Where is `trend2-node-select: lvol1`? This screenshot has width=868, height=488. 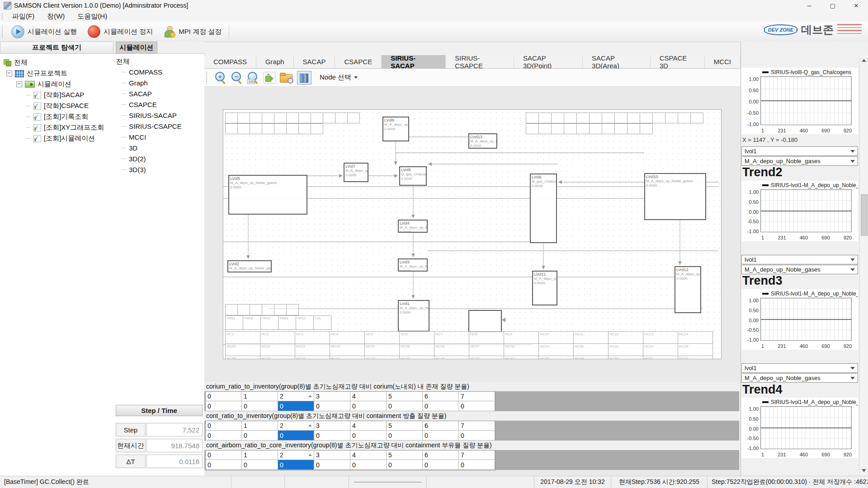
trend2-node-select: lvol1 is located at coordinates (800, 151).